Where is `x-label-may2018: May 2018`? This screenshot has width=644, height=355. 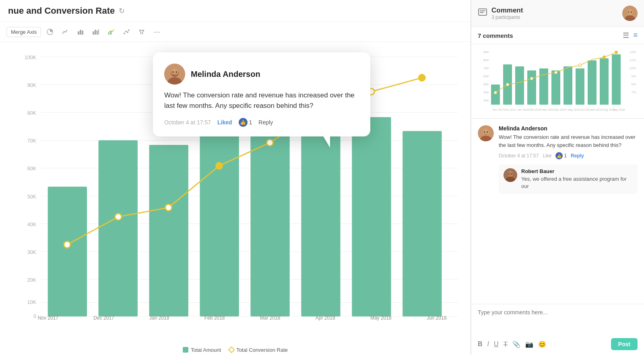
x-label-may2018: May 2018 is located at coordinates (381, 318).